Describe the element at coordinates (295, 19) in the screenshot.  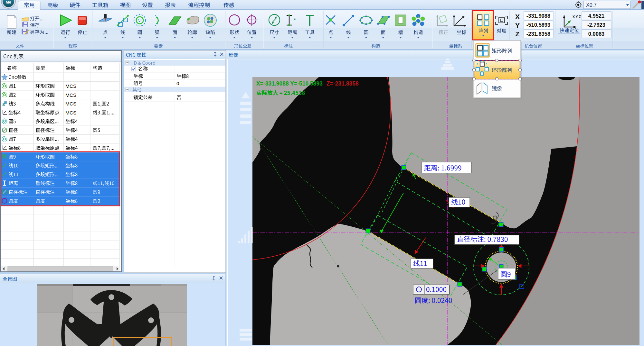
I see `svg-text: z` at that location.